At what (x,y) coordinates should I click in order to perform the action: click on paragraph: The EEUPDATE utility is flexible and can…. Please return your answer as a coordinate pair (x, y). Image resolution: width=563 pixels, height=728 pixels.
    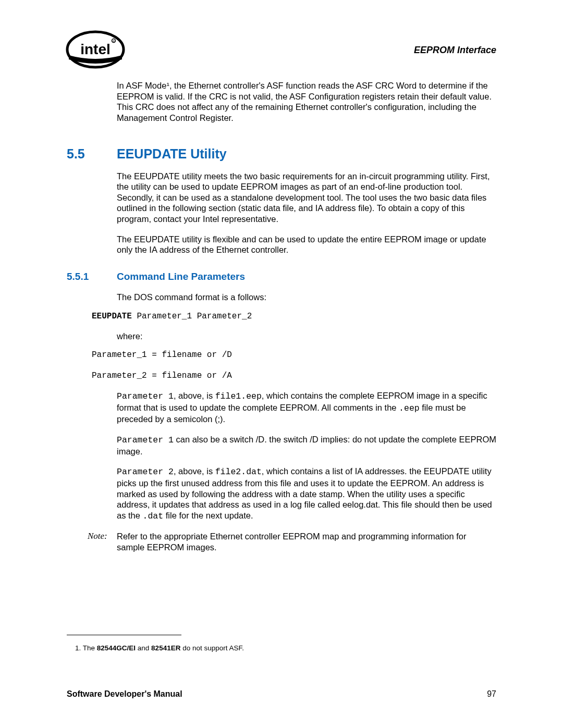
    Looking at the image, I should click on (307, 245).